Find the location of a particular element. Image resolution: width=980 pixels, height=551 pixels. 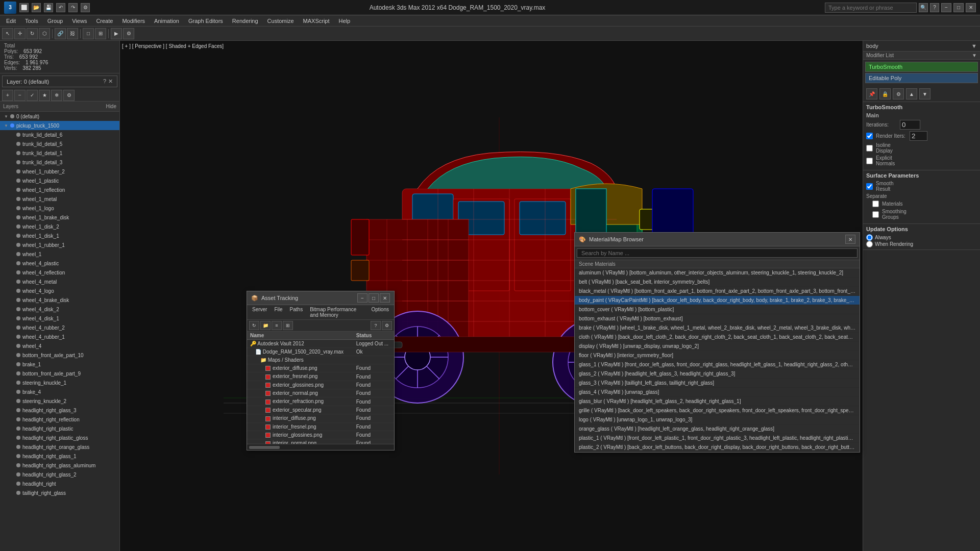

tb-save: 💾 is located at coordinates (48, 8).